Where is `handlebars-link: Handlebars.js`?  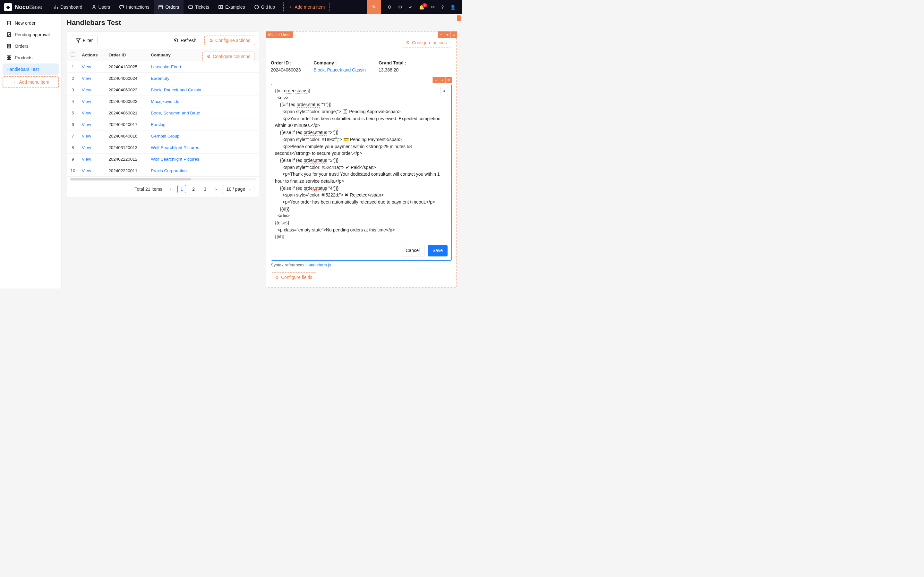
handlebars-link: Handlebars.js is located at coordinates (318, 265).